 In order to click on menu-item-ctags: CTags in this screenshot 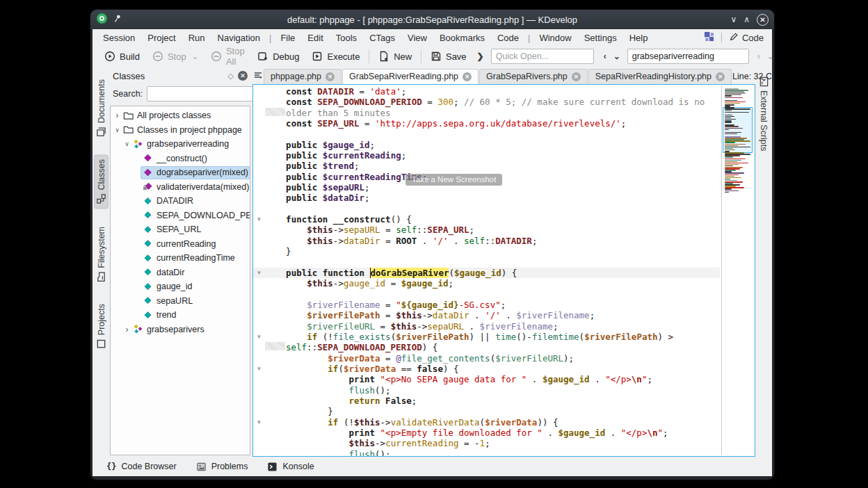, I will do `click(383, 38)`.